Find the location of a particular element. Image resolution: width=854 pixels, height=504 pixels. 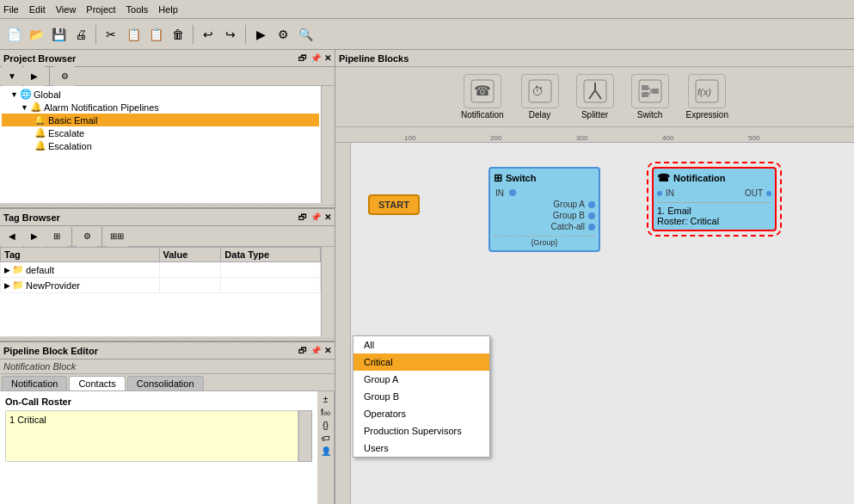

tag-icon: 🏷 is located at coordinates (326, 439).